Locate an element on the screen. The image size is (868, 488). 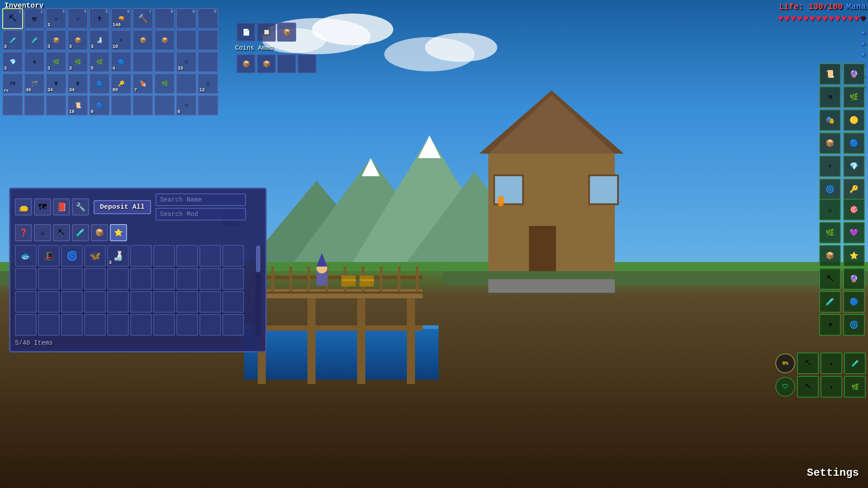
acc-slot-2: 🎯 is located at coordinates (854, 210).